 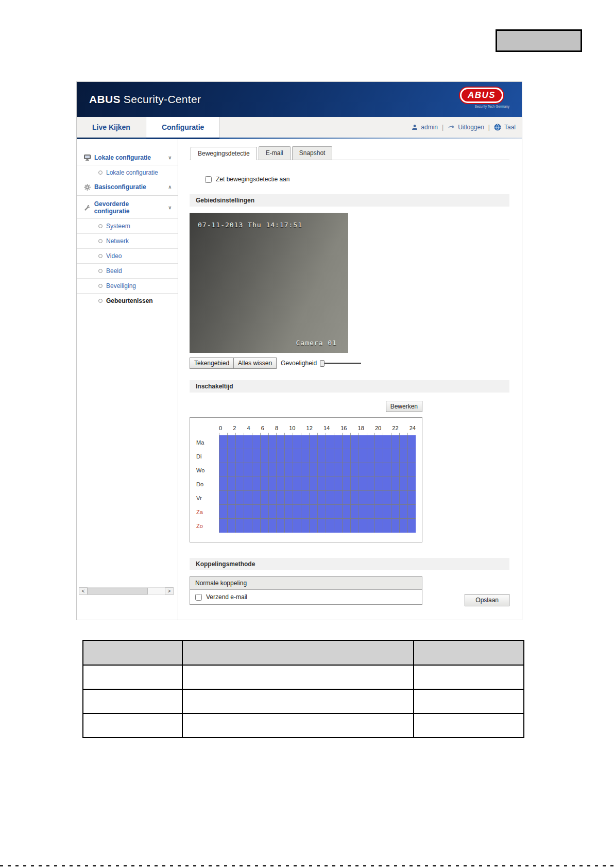 I want to click on table-header-row, so click(x=303, y=653).